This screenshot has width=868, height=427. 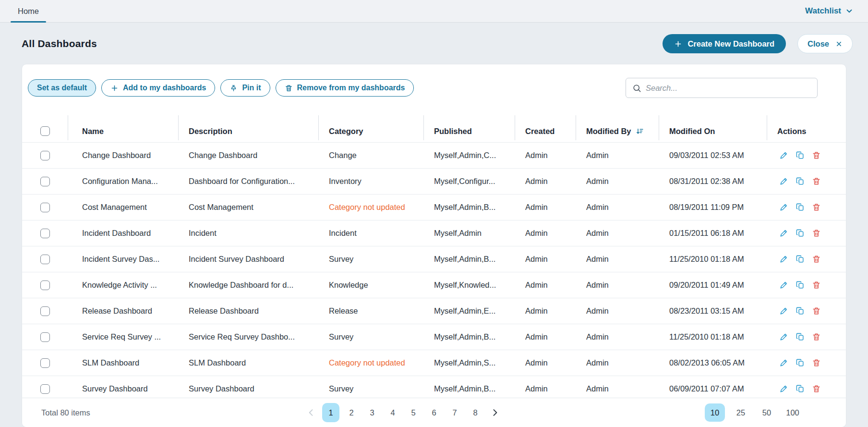 I want to click on row-name: Cost Management, so click(x=123, y=207).